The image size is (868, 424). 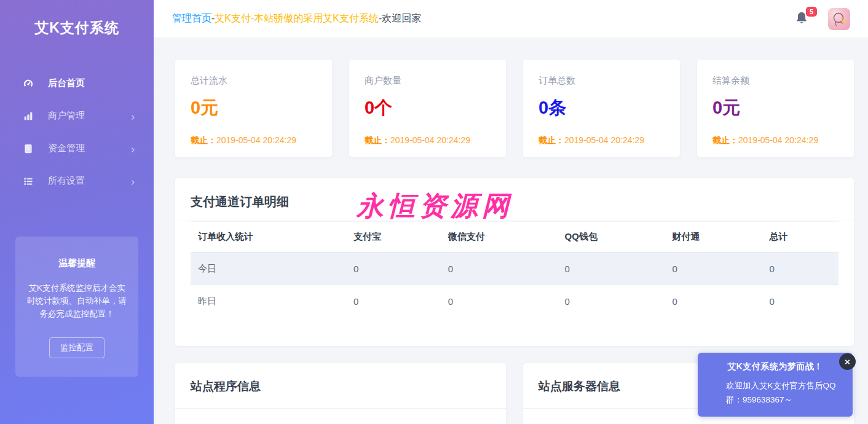 What do you see at coordinates (268, 269) in the screenshot?
I see `row-label: 今日` at bounding box center [268, 269].